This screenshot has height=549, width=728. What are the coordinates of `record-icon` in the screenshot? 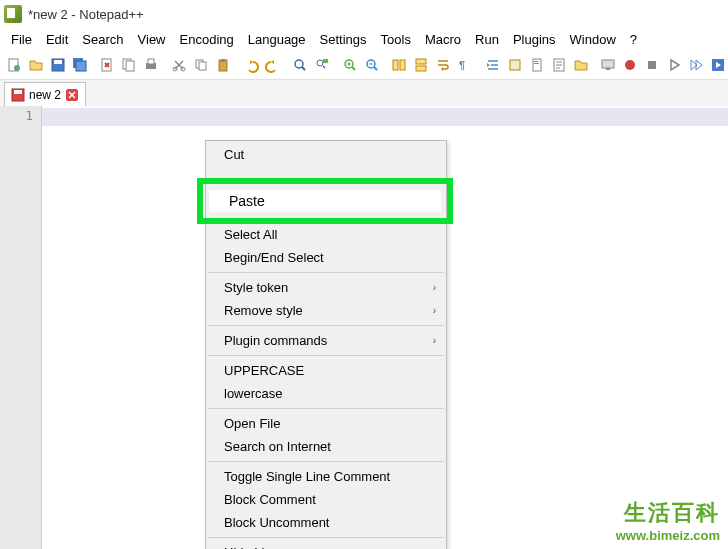 It's located at (630, 65).